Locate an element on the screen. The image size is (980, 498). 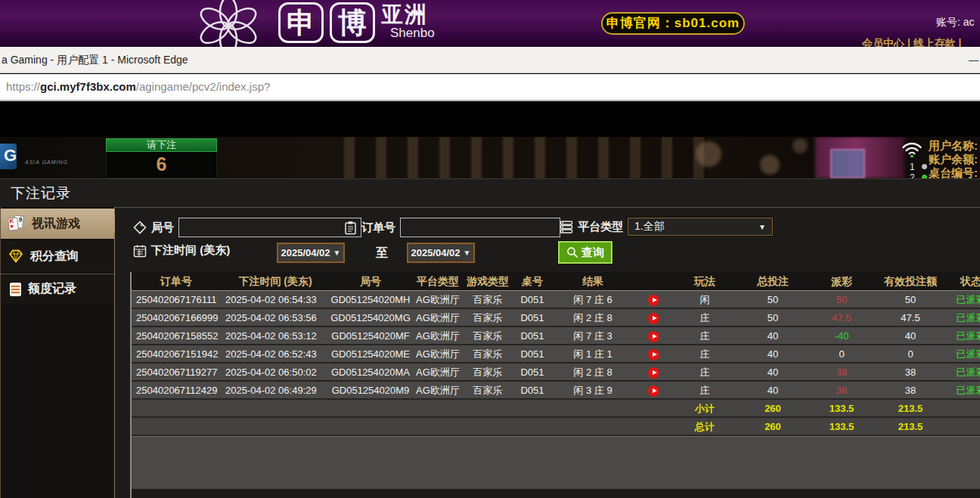
sidebar-item-points-query: 积分查询 is located at coordinates (57, 256).